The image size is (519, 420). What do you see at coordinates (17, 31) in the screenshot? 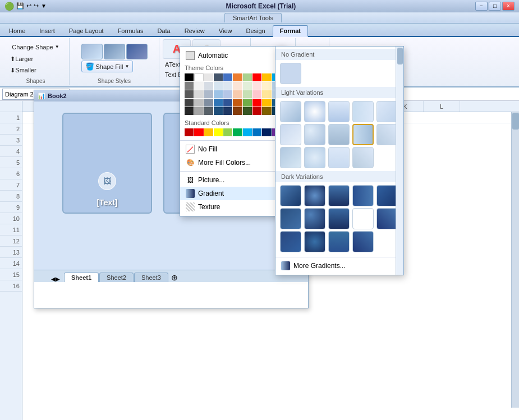
I see `tab-home: Home` at bounding box center [17, 31].